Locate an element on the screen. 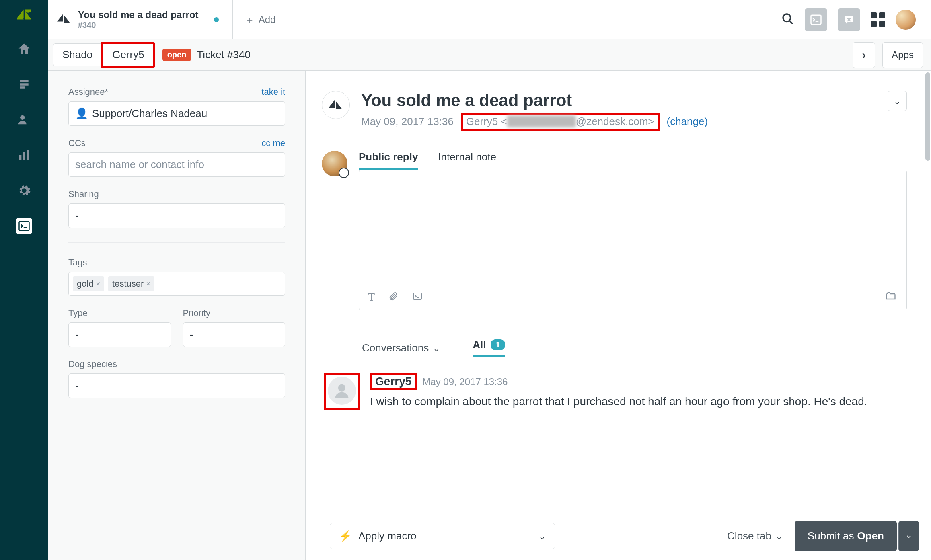  dog-species-select: - is located at coordinates (177, 386).